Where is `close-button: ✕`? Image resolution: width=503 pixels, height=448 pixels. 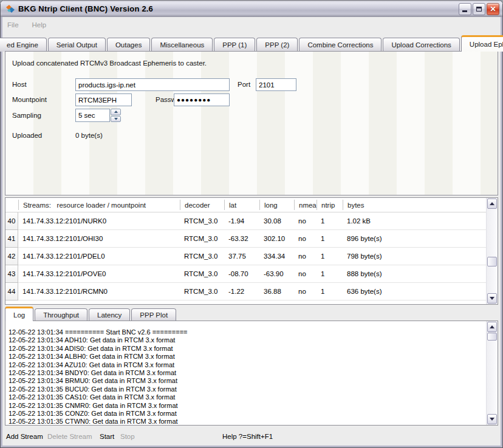
close-button: ✕ is located at coordinates (493, 9).